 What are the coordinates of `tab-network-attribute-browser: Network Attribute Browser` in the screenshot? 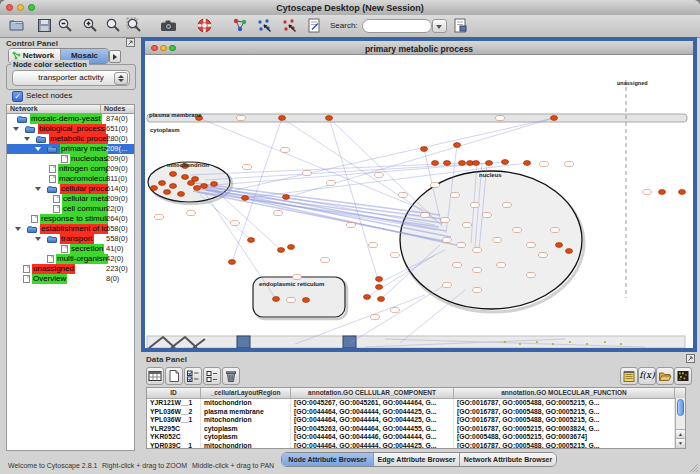 It's located at (508, 460).